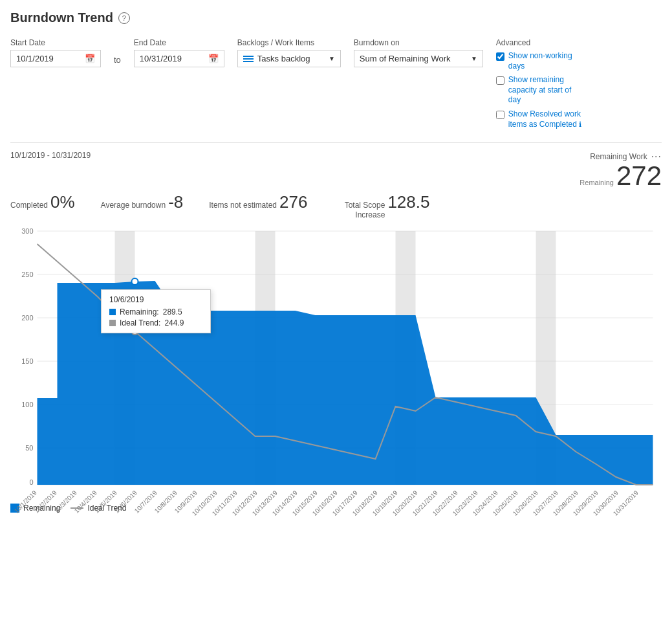  Describe the element at coordinates (289, 53) in the screenshot. I see `backlogs-group: Backlogs / Work Items Tasks backlog ▼` at that location.